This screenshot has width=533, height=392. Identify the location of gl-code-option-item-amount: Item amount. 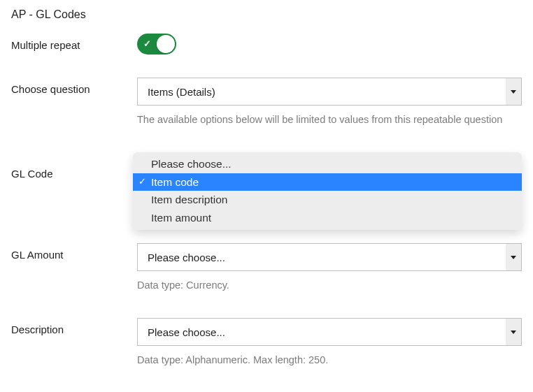
(327, 218).